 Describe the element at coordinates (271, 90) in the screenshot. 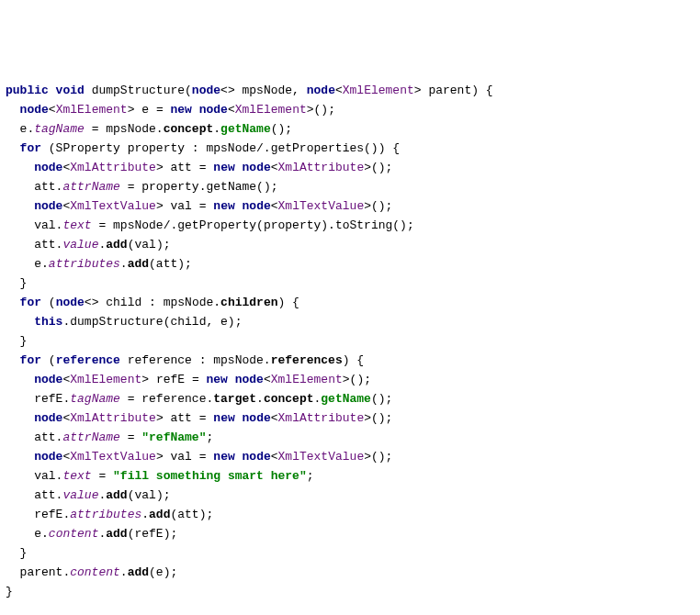

I see `param: mpsNode,` at that location.